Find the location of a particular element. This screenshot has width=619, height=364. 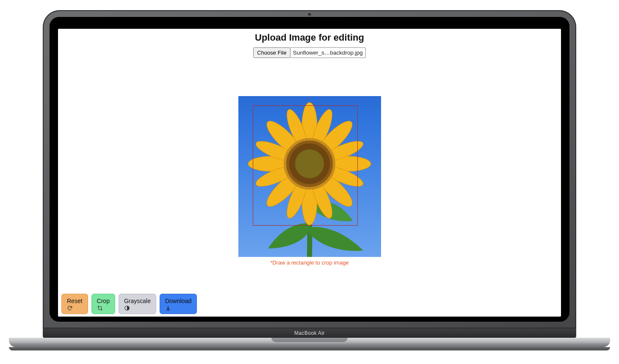

crop-hint-text: *Draw a rectangle to crop image is located at coordinates (310, 262).